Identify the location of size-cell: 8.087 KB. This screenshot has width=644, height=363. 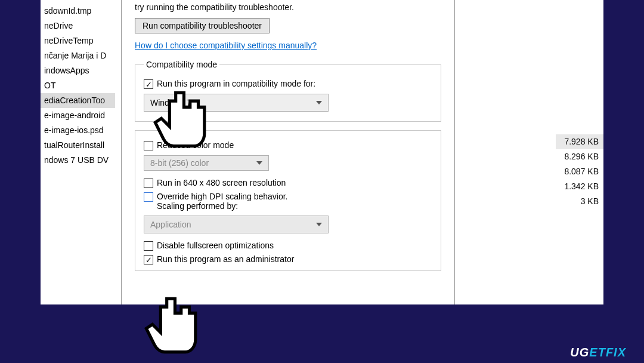
(580, 172).